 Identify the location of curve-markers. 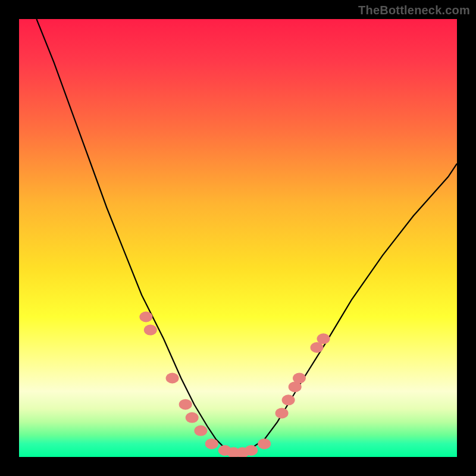
(234, 384).